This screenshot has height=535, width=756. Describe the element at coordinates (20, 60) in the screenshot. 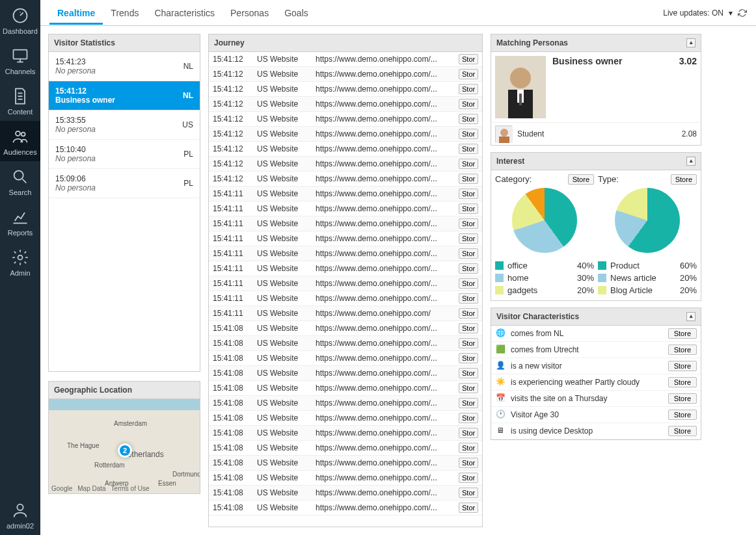

I see `sidebar-item-channels: Channels` at that location.